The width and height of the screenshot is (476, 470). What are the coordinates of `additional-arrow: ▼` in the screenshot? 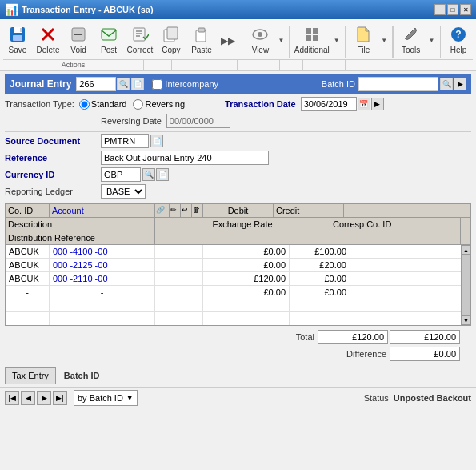 It's located at (337, 40).